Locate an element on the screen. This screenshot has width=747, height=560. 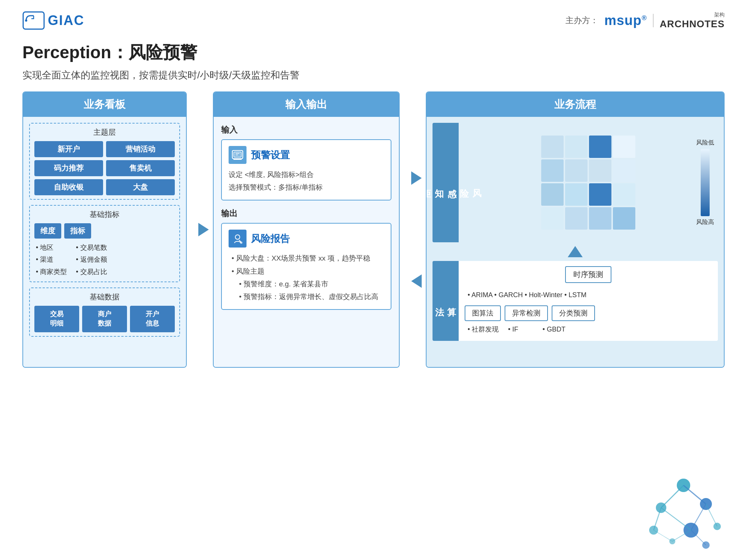
risk-matrix-section: 风险感知矩阵 风险低 风险高 is located at coordinates (575, 183).